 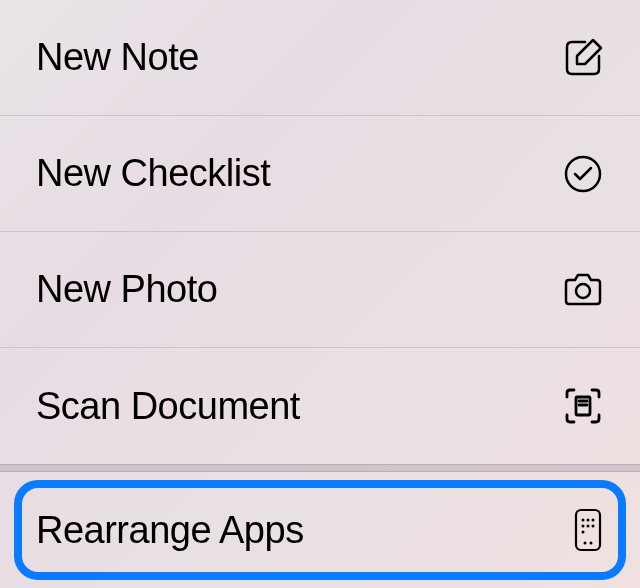 What do you see at coordinates (583, 406) in the screenshot?
I see `scan-document-icon` at bounding box center [583, 406].